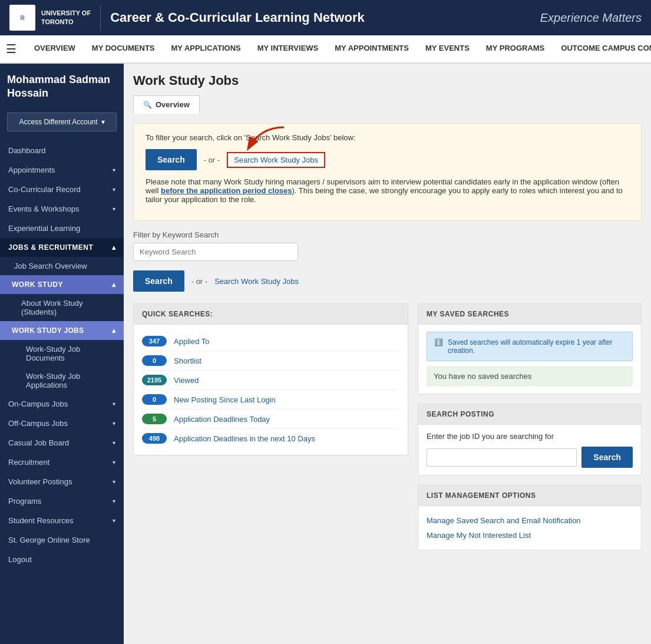  Describe the element at coordinates (62, 462) in the screenshot. I see `sidebar-item-recruitment: Recruitment ▾` at that location.